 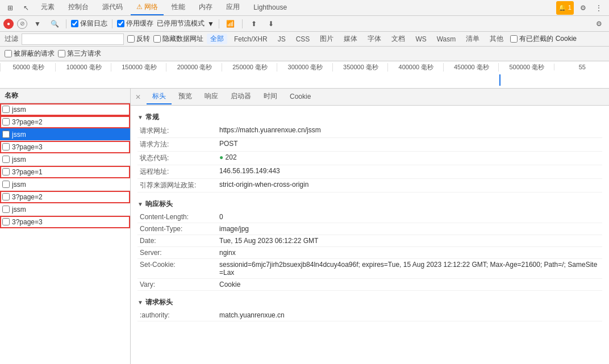 What do you see at coordinates (112, 8) in the screenshot?
I see `tab-sources: 源代码` at bounding box center [112, 8].